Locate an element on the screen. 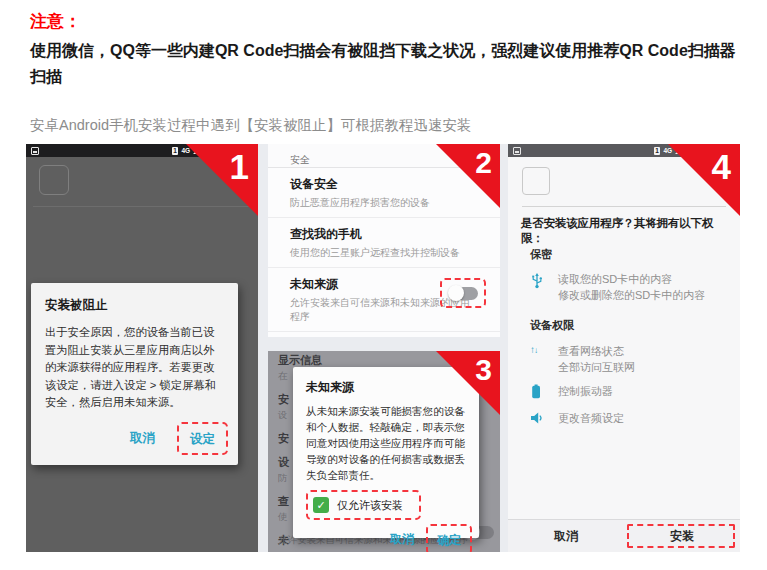 The height and width of the screenshot is (570, 767). annotation-box: ✓ 仅允许该安装 is located at coordinates (364, 505).